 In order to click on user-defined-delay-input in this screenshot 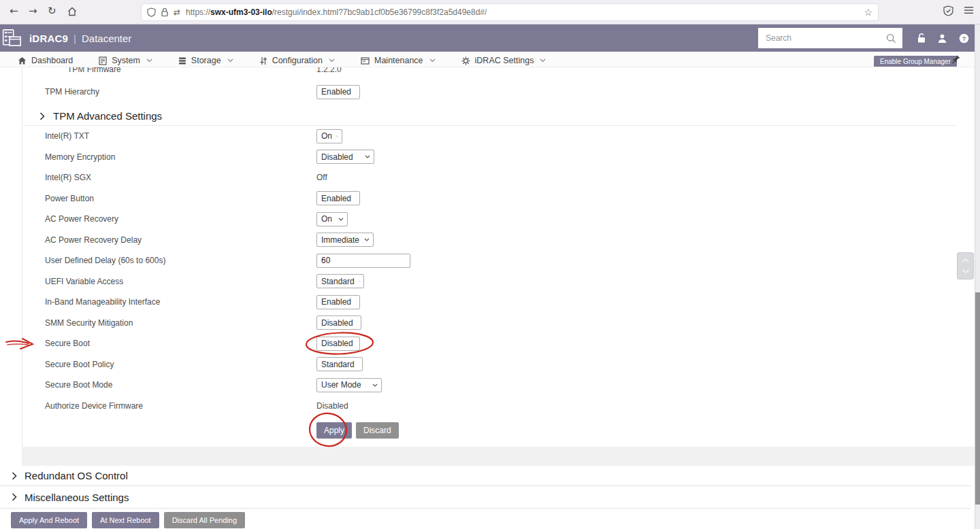, I will do `click(363, 261)`.